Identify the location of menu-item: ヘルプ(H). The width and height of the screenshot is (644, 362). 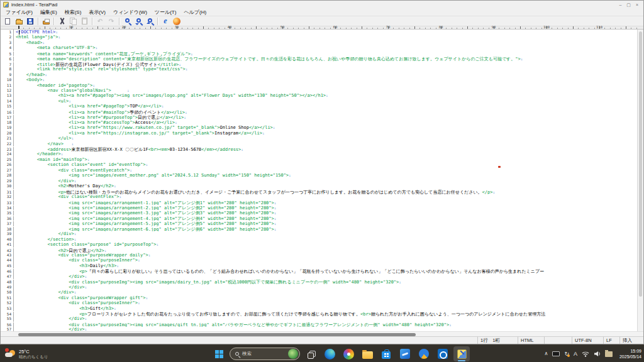
(195, 13).